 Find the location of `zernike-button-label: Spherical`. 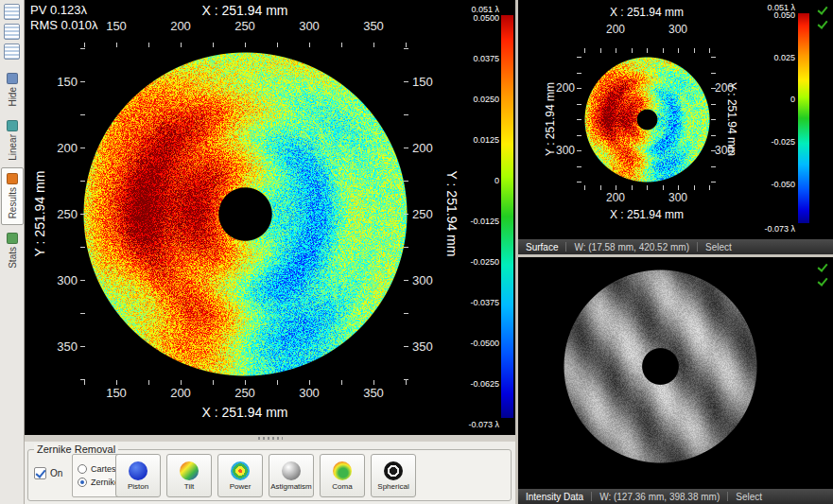

zernike-button-label: Spherical is located at coordinates (393, 486).